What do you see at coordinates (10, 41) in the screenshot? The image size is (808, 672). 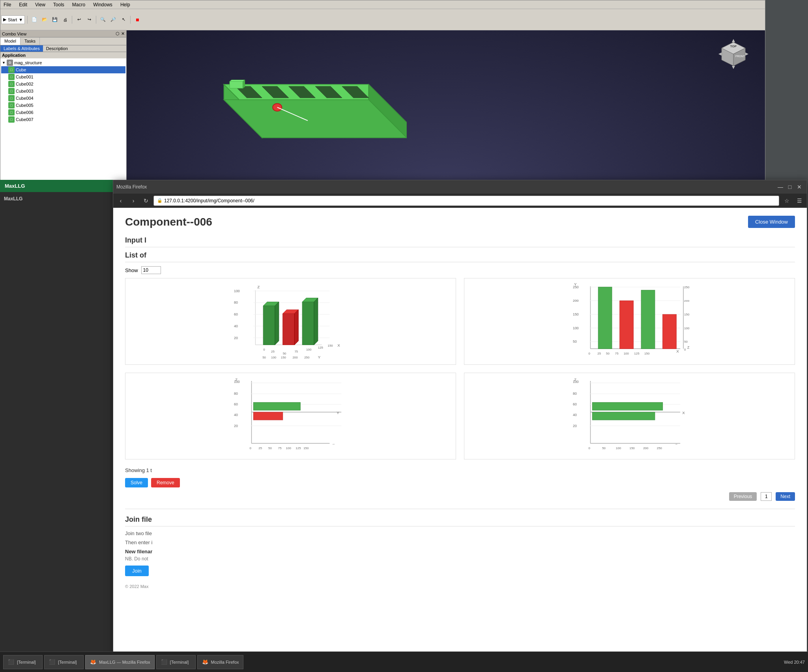 I see `tab-model: Model` at bounding box center [10, 41].